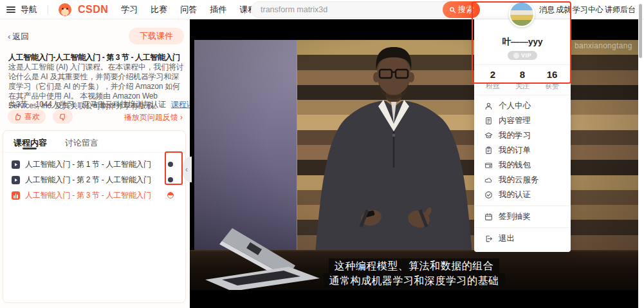  Describe the element at coordinates (515, 135) in the screenshot. I see `menu-item-label: 我的学习` at that location.